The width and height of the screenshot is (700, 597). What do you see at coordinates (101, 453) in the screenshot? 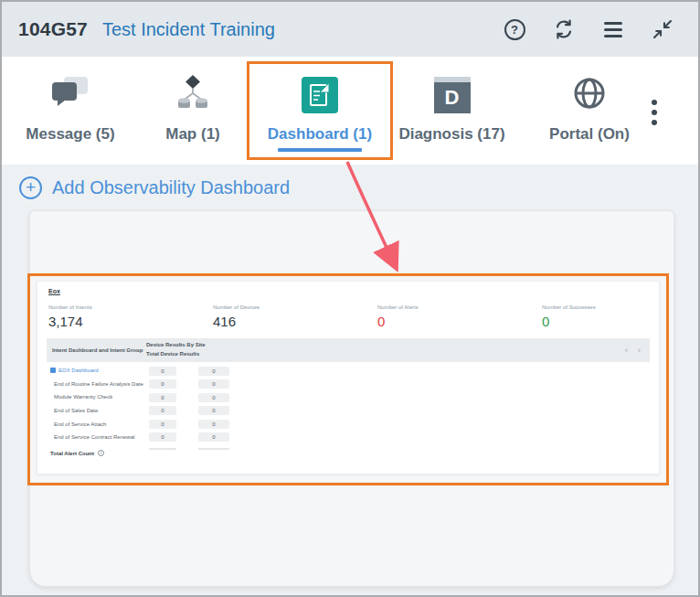
I see `info-icon: i` at bounding box center [101, 453].